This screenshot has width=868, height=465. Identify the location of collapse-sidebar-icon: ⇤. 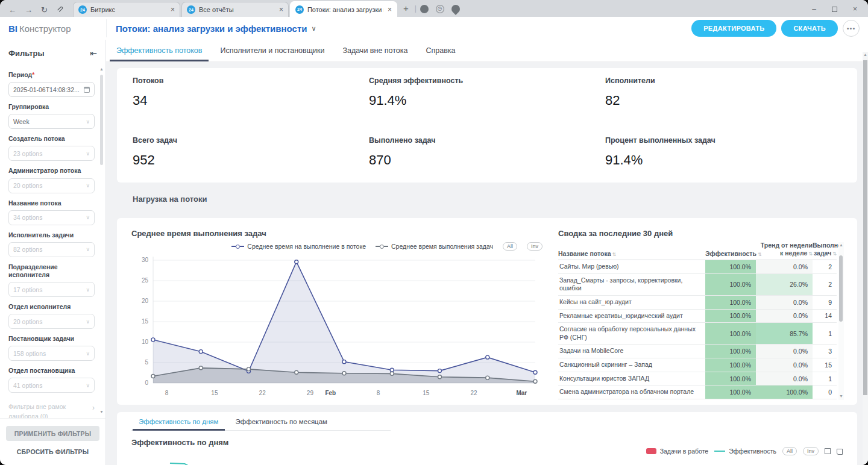
(93, 53).